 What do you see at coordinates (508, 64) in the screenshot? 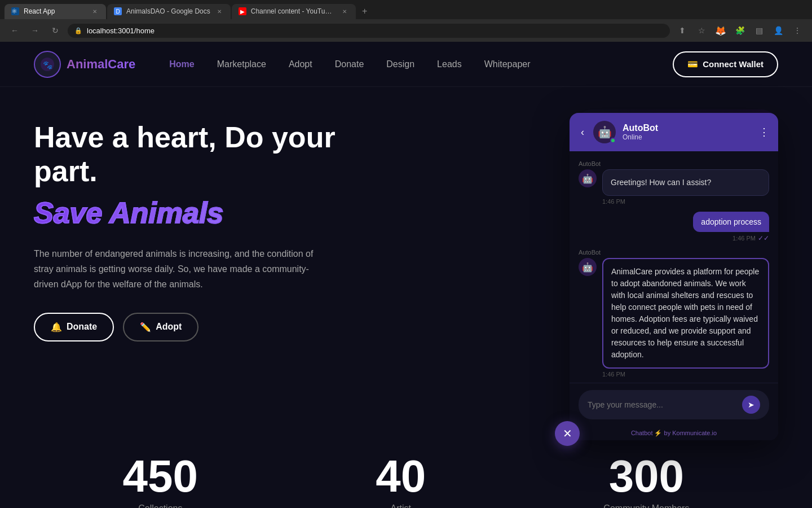
I see `nav-whitepaper: Whitepaper` at bounding box center [508, 64].